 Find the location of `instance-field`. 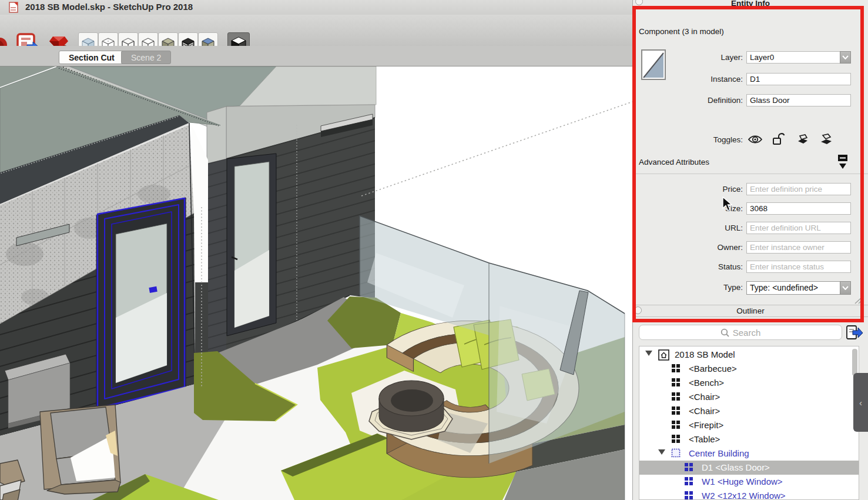

instance-field is located at coordinates (799, 79).